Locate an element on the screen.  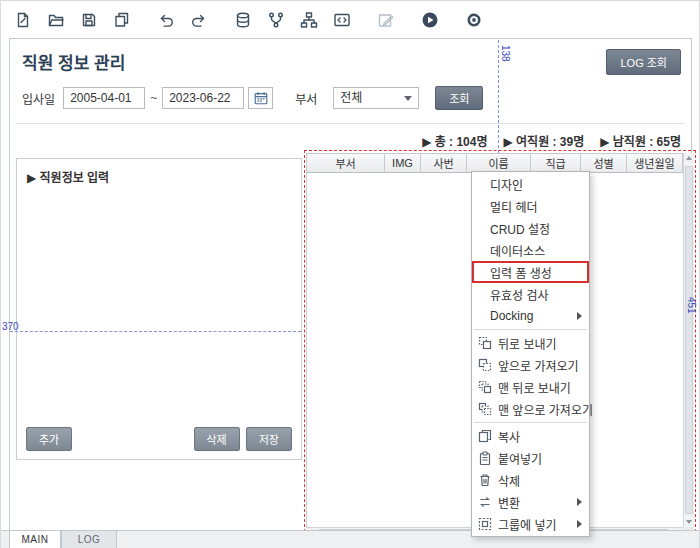
menu-item-label: 맨 앞으로 가져오기 is located at coordinates (546, 410).